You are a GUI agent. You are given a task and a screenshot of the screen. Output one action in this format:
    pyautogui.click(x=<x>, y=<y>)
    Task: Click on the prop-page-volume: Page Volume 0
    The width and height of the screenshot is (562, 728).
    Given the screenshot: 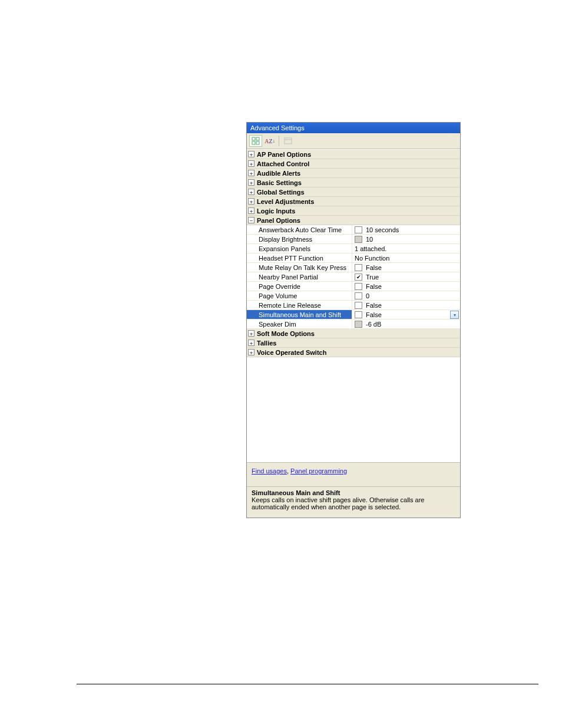 What is the action you would take?
    pyautogui.click(x=353, y=296)
    